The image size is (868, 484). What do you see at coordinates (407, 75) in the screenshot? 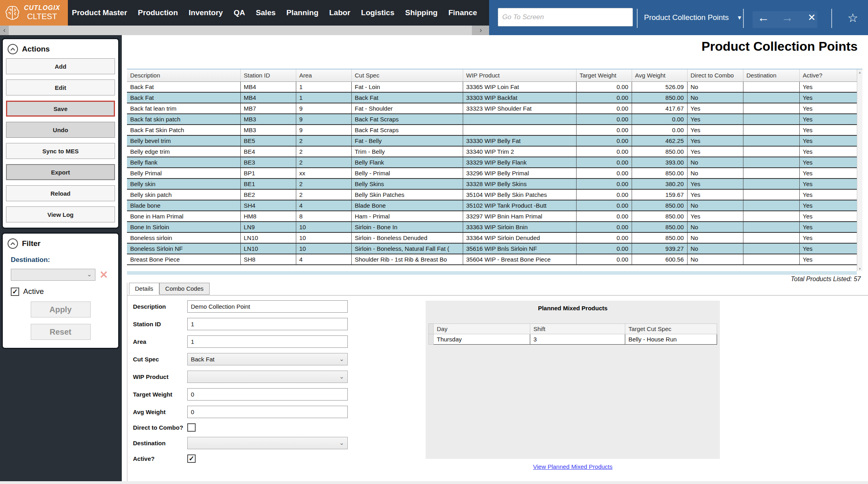
I see `column-header-cut-spec: Cut Spec` at bounding box center [407, 75].